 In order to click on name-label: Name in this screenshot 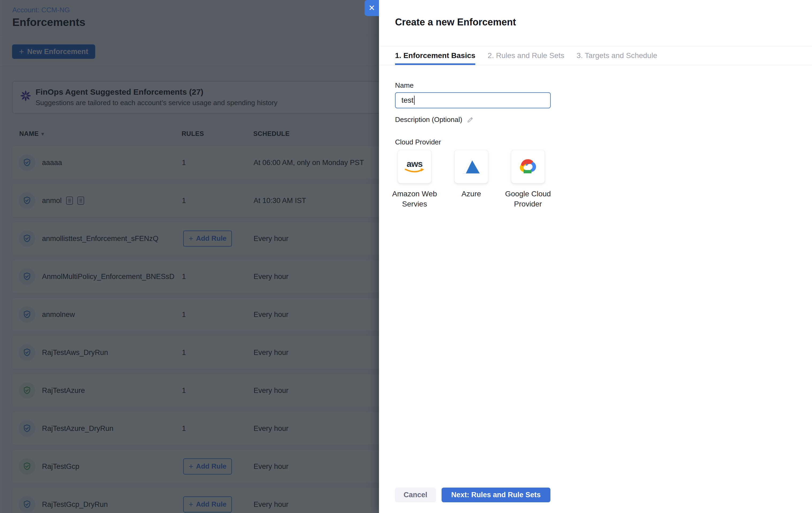, I will do `click(404, 86)`.